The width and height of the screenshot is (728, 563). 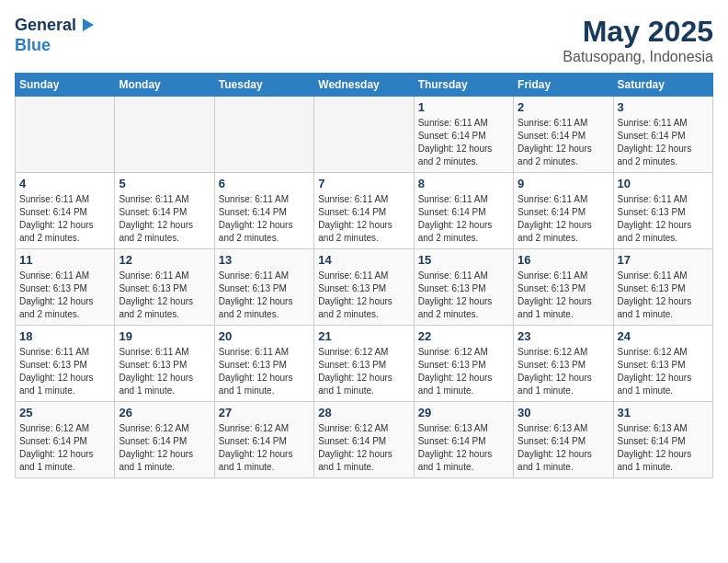 I want to click on page-subtitle: Batusopang, Indonesia, so click(x=638, y=57).